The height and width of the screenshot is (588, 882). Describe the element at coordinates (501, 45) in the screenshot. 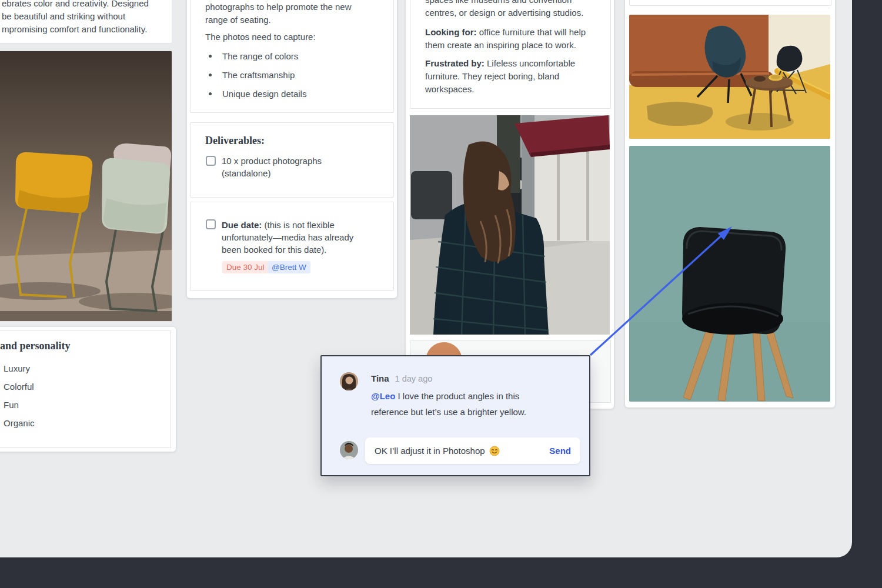

I see `persona-looking-line: them create an inspiring place to work.` at that location.